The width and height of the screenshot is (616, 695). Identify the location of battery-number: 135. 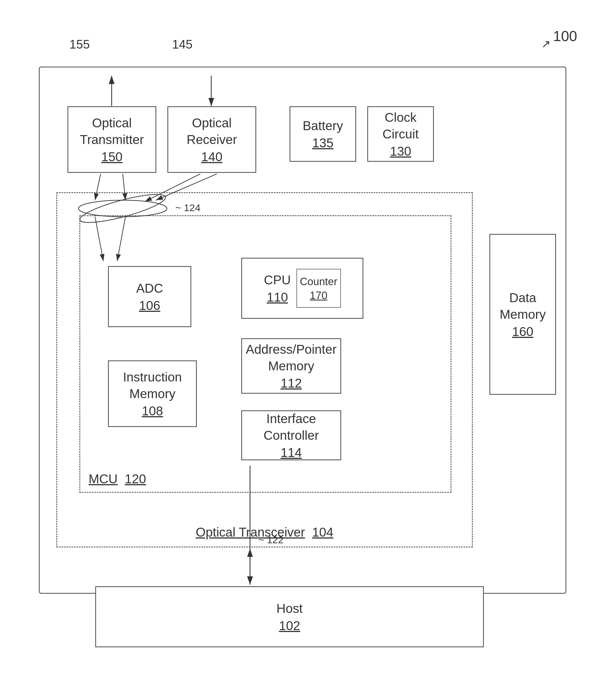
(323, 143).